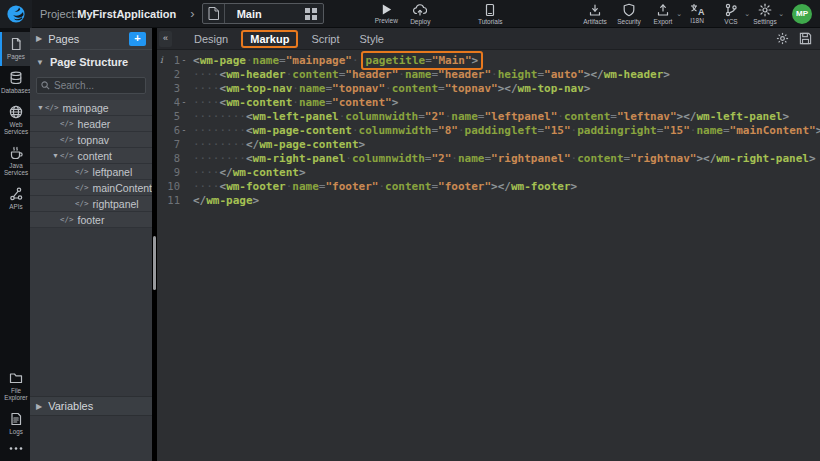 Image resolution: width=820 pixels, height=461 pixels. What do you see at coordinates (15, 120) in the screenshot?
I see `rail-item-web-services: Web Services` at bounding box center [15, 120].